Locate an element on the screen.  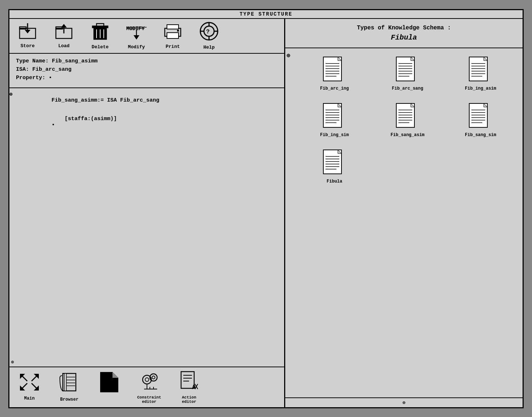
info-section: Type Name: Fib_sang_asimm ISA: Fib_arc_s… is located at coordinates (147, 71).